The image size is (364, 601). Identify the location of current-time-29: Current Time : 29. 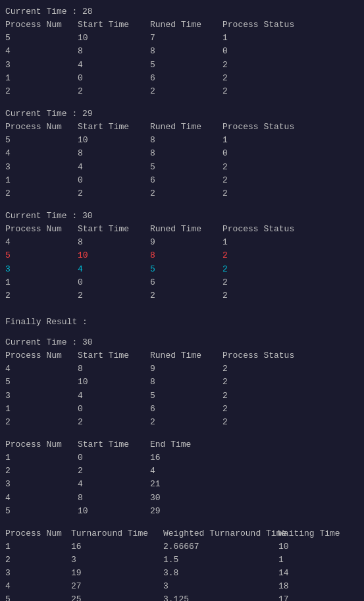
(182, 114).